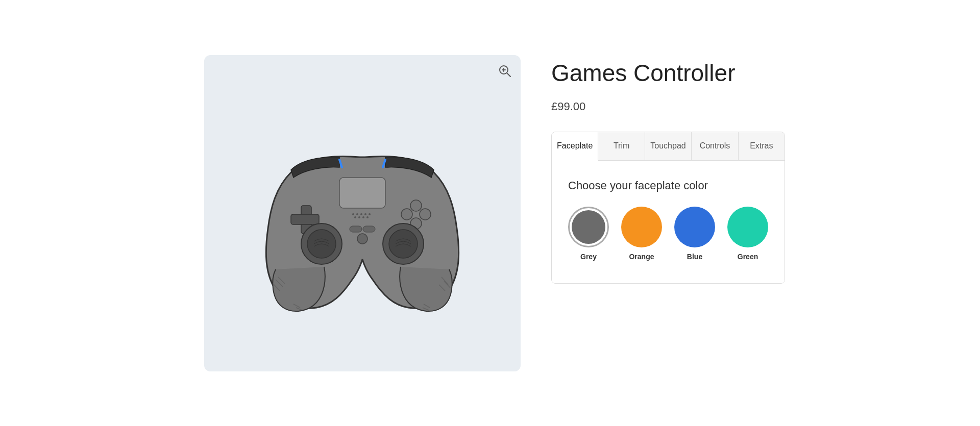  What do you see at coordinates (668, 186) in the screenshot?
I see `color-section-title: Choose your faceplate color` at bounding box center [668, 186].